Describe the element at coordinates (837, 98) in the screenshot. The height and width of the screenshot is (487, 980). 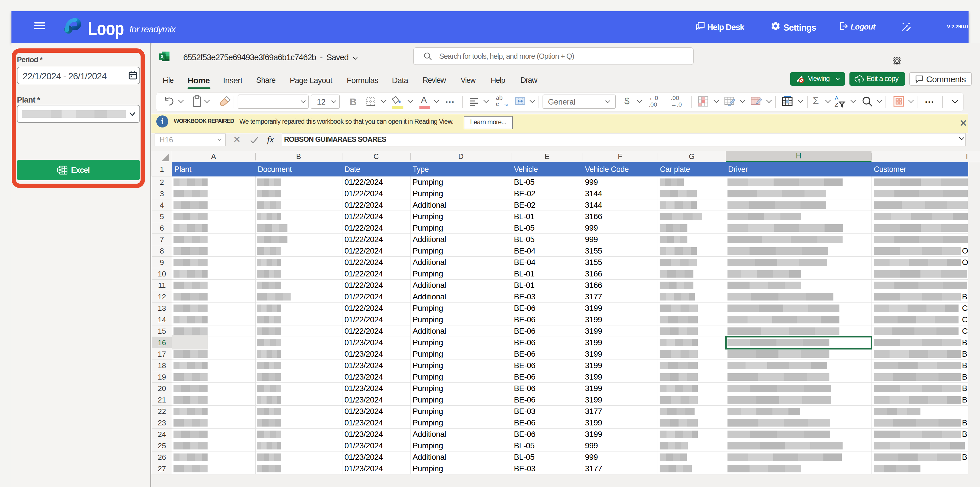
I see `svg-text: A` at that location.